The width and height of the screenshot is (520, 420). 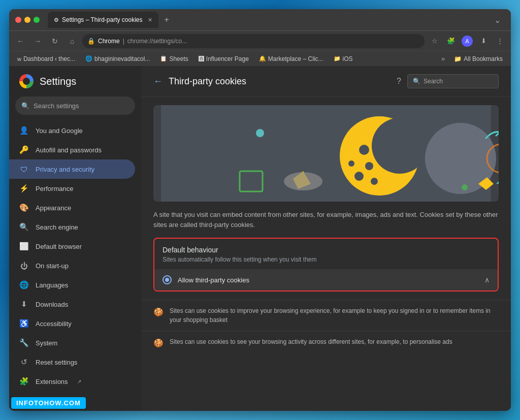 What do you see at coordinates (467, 41) in the screenshot?
I see `profile-avatar: A` at bounding box center [467, 41].